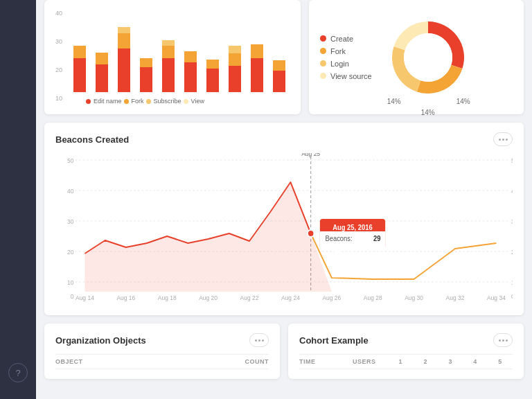  What do you see at coordinates (61, 98) in the screenshot?
I see `y-label-10: 10` at bounding box center [61, 98].